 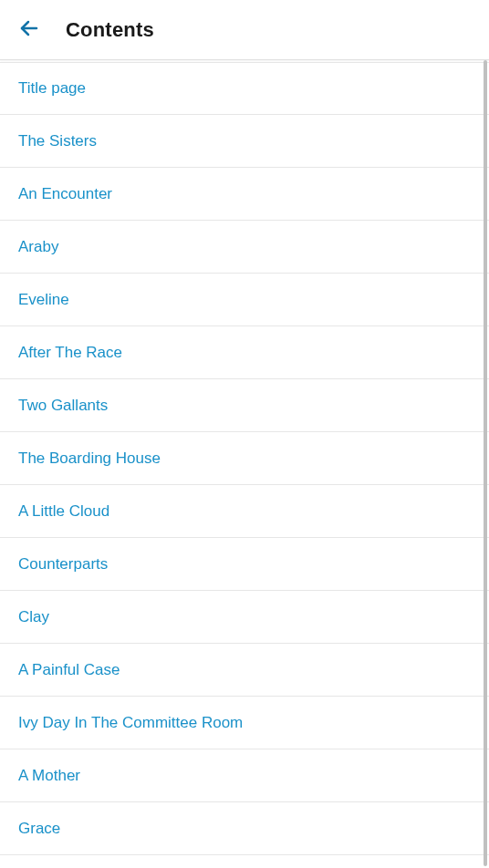 What do you see at coordinates (244, 88) in the screenshot?
I see `toc-item-title-page: Title page` at bounding box center [244, 88].